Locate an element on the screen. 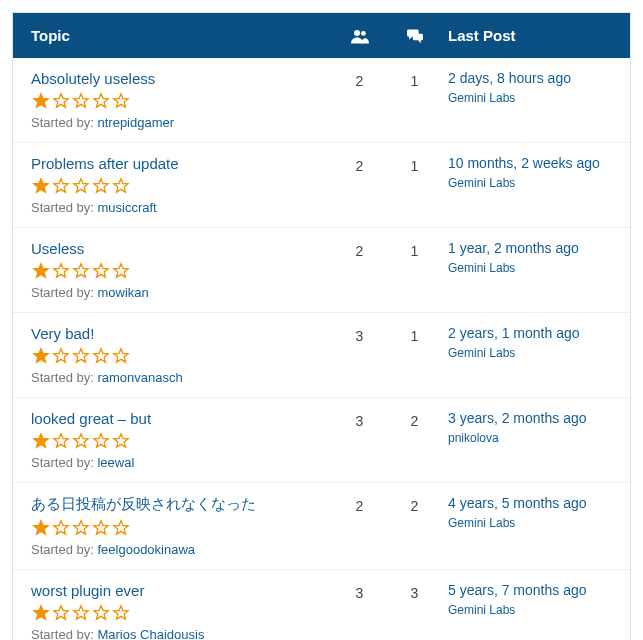 Image resolution: width=643 pixels, height=640 pixels. topic-cell: UselessStarted by: mowikan is located at coordinates (182, 270).